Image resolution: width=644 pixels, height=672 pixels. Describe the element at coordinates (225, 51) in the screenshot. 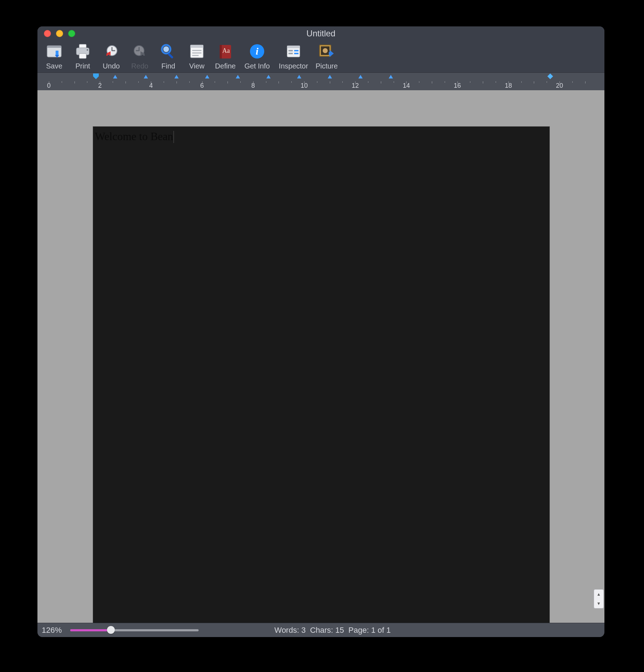

I see `dictionary-icon: Aa` at that location.